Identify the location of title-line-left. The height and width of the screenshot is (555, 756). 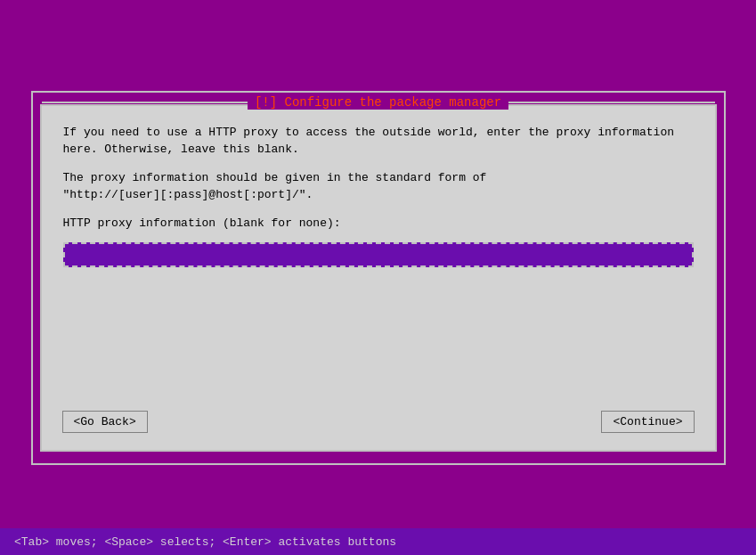
(144, 102).